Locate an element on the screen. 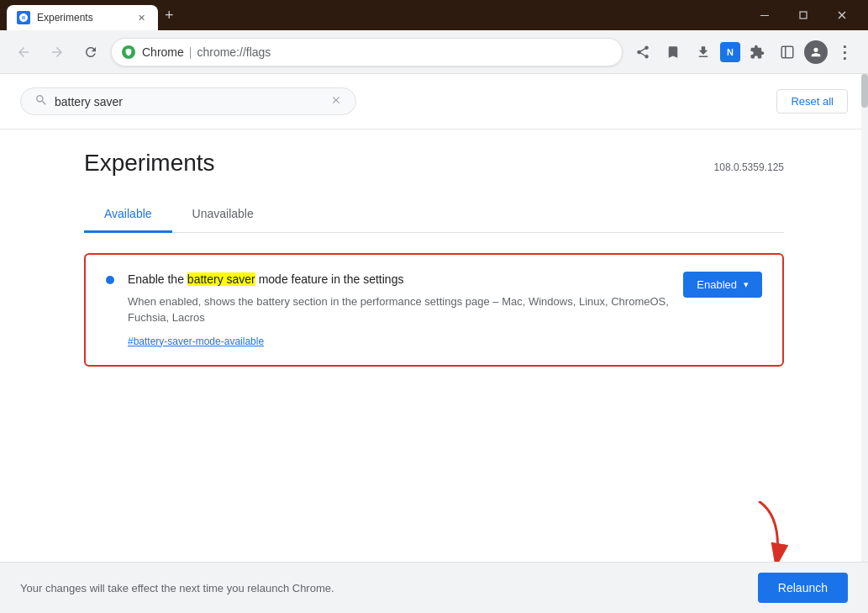 The height and width of the screenshot is (613, 868). tab-close-button: ✕ is located at coordinates (141, 18).